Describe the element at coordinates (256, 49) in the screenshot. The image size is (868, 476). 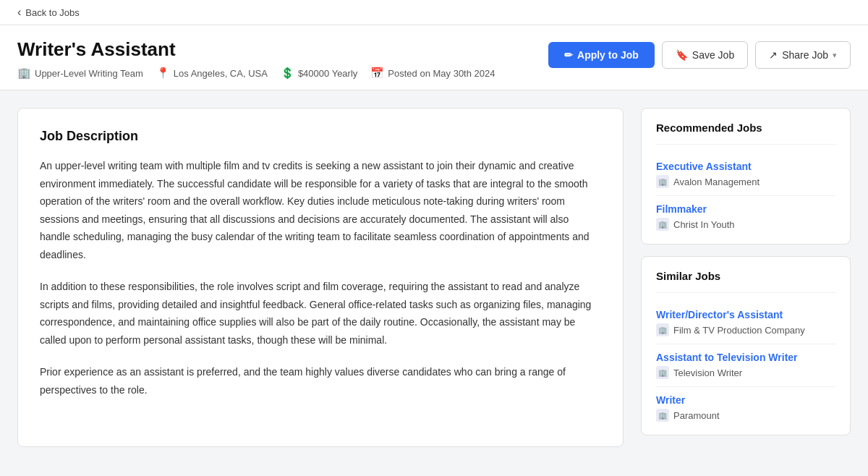
I see `job-title: Writer's Assistant` at that location.